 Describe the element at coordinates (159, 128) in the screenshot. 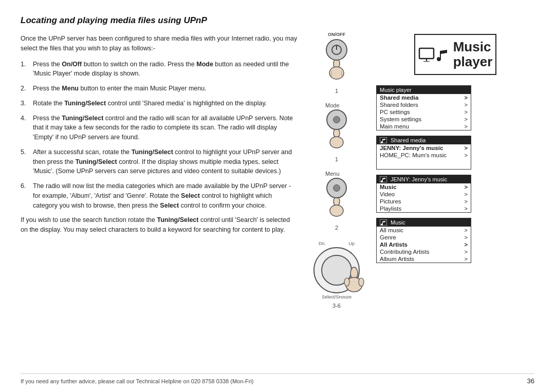

I see `step-4: 4. Press the Tuning/Select control and t…` at that location.